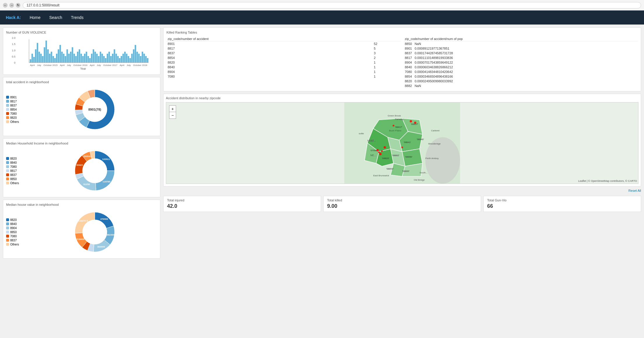 Image resolution: width=644 pixels, height=338 pixels. Describe the element at coordinates (521, 62) in the screenshot. I see `right-ranking-table: zip_code/number of accident/num of pop 8…` at that location.